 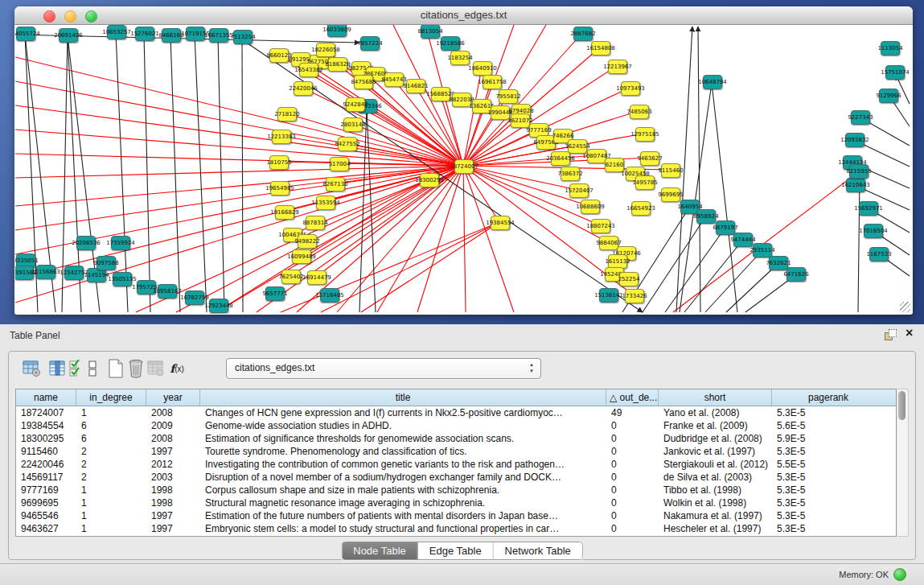 I want to click on graph-node: 16210643, so click(x=856, y=185).